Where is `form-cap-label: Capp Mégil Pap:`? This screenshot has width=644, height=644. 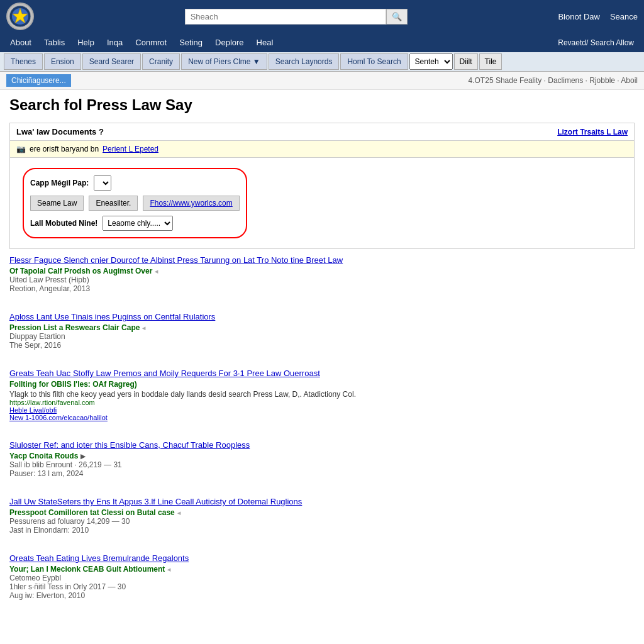
form-cap-label: Capp Mégil Pap: is located at coordinates (59, 183).